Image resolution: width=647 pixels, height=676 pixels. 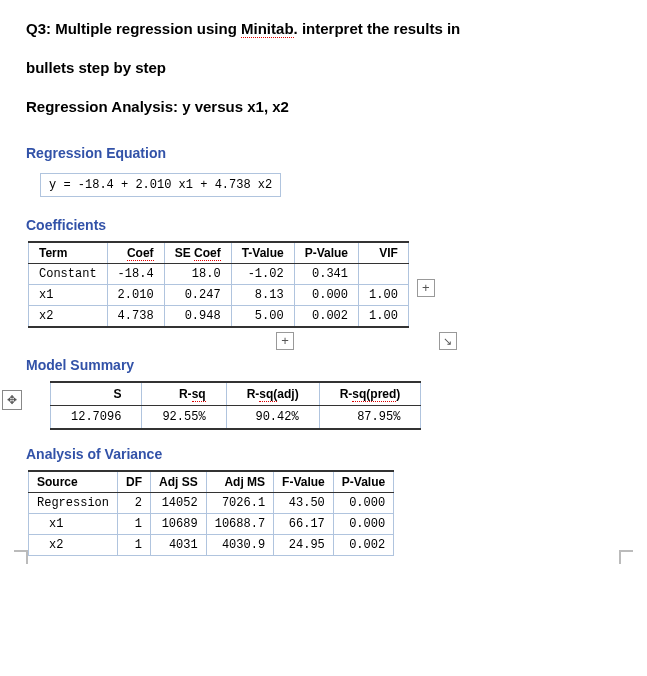 What do you see at coordinates (160, 185) in the screenshot?
I see `regression-equation: y = -18.4 + 2.010 x1 + 4.738 x2` at bounding box center [160, 185].